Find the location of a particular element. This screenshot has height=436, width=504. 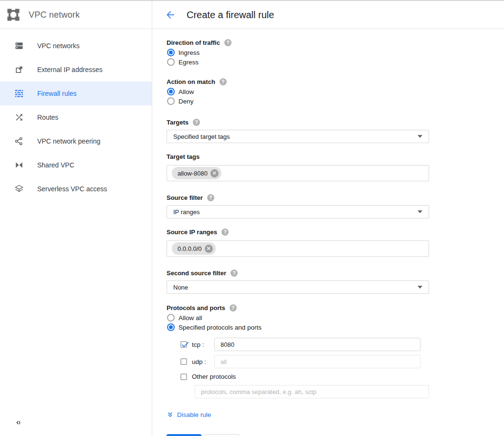

target-tag-chip: allow-8080 ✕ is located at coordinates (197, 173).